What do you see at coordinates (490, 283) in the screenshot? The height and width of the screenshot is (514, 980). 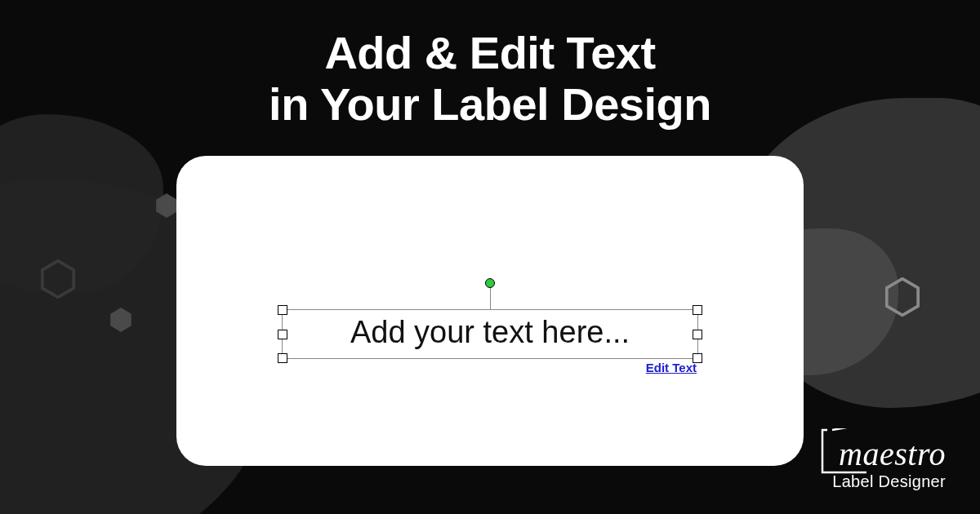 I see `rotation-handle` at bounding box center [490, 283].